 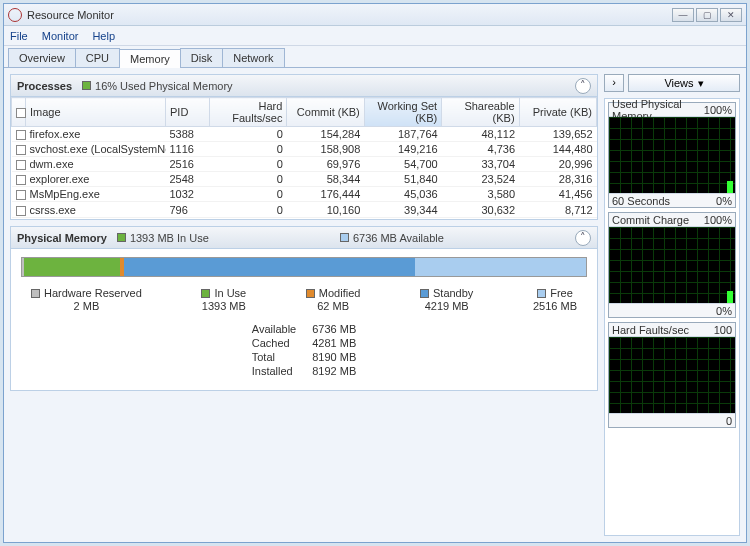 I want to click on chart-used-physical-memory: Used Physical Memory100% 60 Seconds0%, so click(x=672, y=155).